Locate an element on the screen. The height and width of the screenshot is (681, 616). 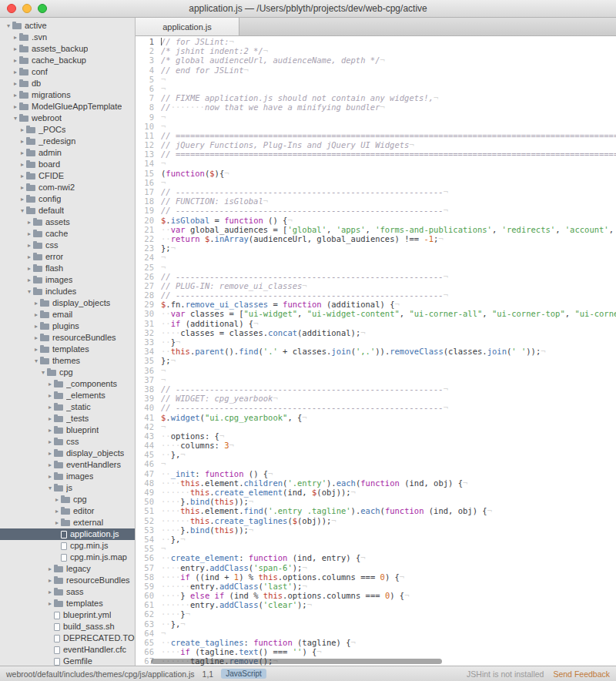
tree-item-_components: ▸_components is located at coordinates (68, 384).